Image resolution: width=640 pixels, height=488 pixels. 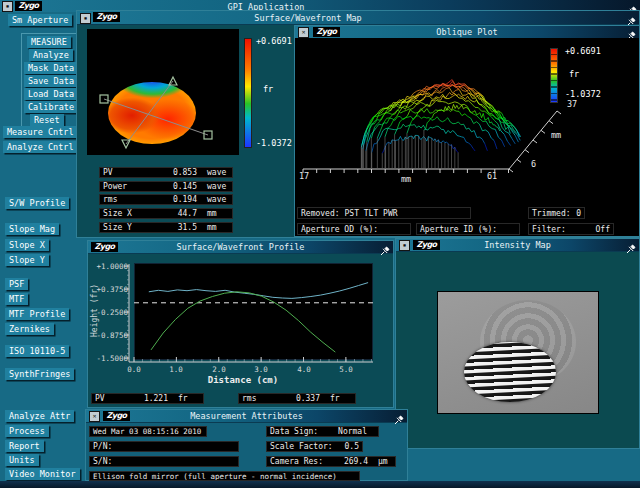 What do you see at coordinates (108, 172) in the screenshot?
I see `stat-label: PV` at bounding box center [108, 172].